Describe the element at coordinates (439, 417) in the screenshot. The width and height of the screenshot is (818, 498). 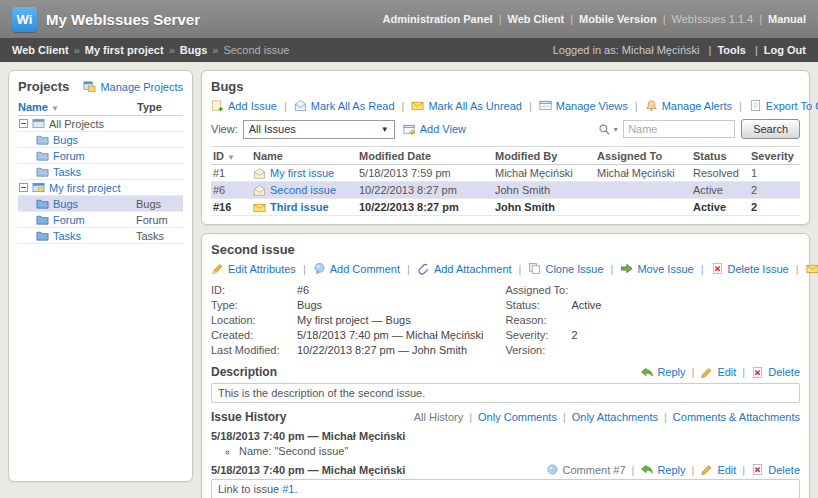
I see `filter-all-history: All History` at that location.